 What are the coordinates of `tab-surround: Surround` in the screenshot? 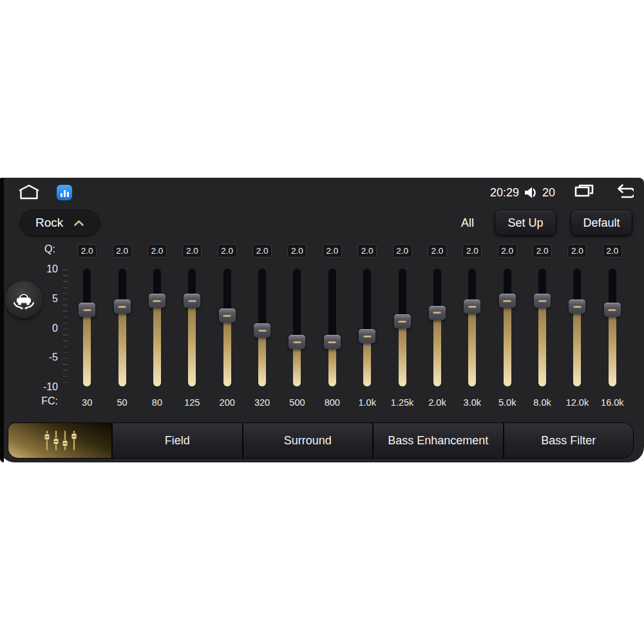 It's located at (308, 440).